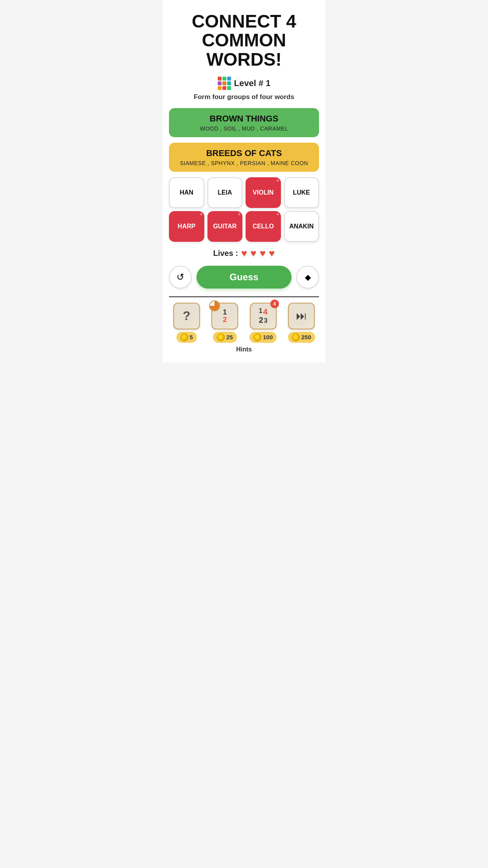 Image resolution: width=488 pixels, height=868 pixels. What do you see at coordinates (244, 253) in the screenshot?
I see `lives-row: Lives : ♥ ♥ ♥ ♥` at bounding box center [244, 253].